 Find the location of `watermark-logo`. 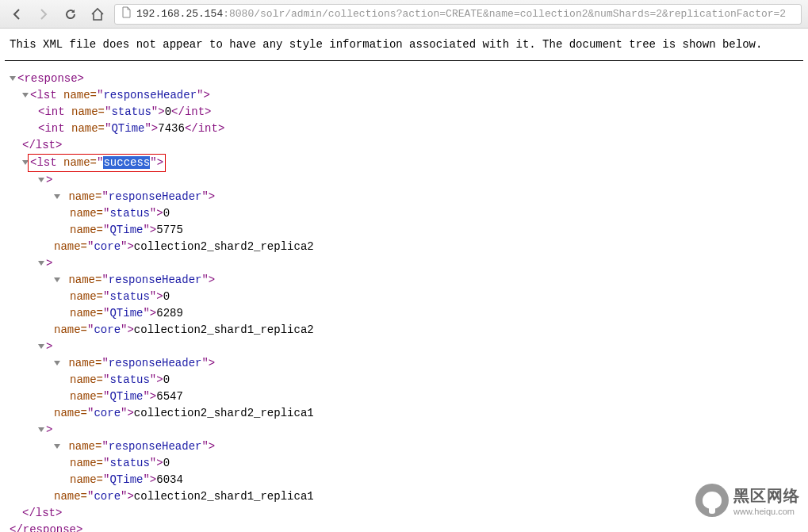

watermark-logo is located at coordinates (712, 500).